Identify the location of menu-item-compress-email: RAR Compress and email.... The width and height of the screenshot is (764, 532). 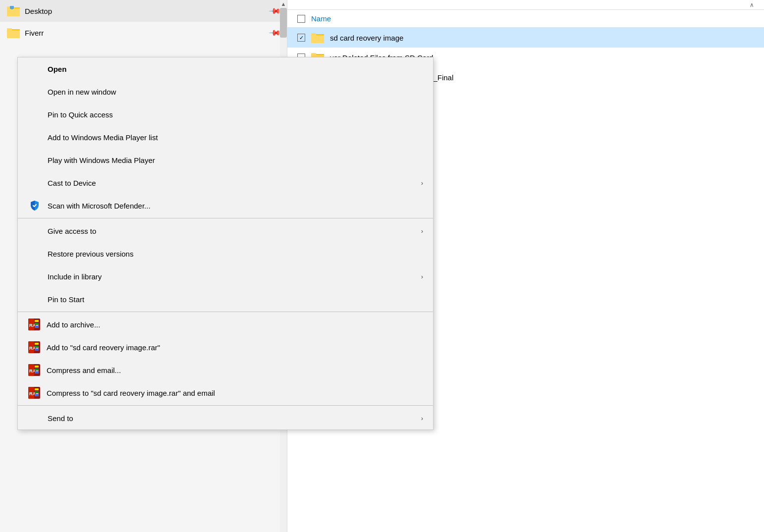
(225, 370).